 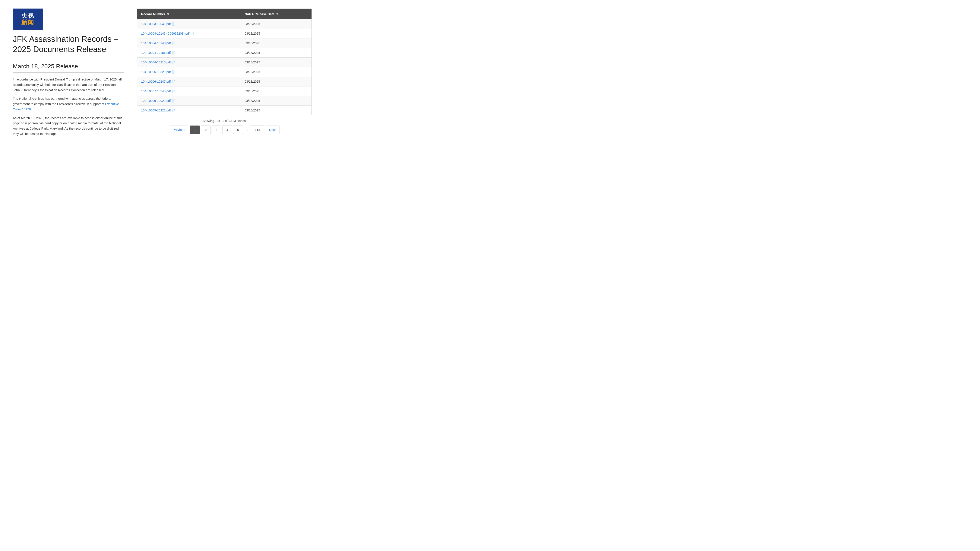 I want to click on record-link: 104-10006-10247.pdf, so click(x=156, y=81).